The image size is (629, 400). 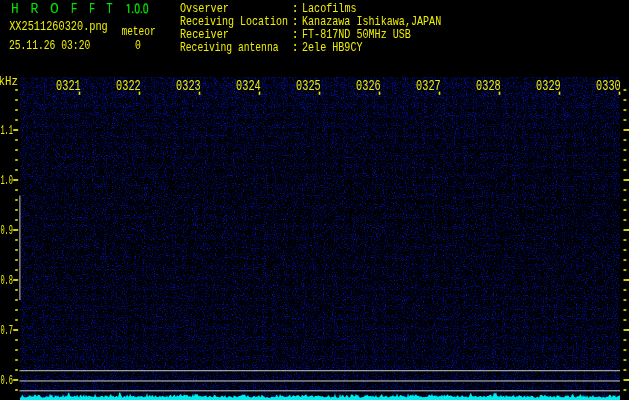 What do you see at coordinates (54, 10) in the screenshot?
I see `svg-text: O` at bounding box center [54, 10].